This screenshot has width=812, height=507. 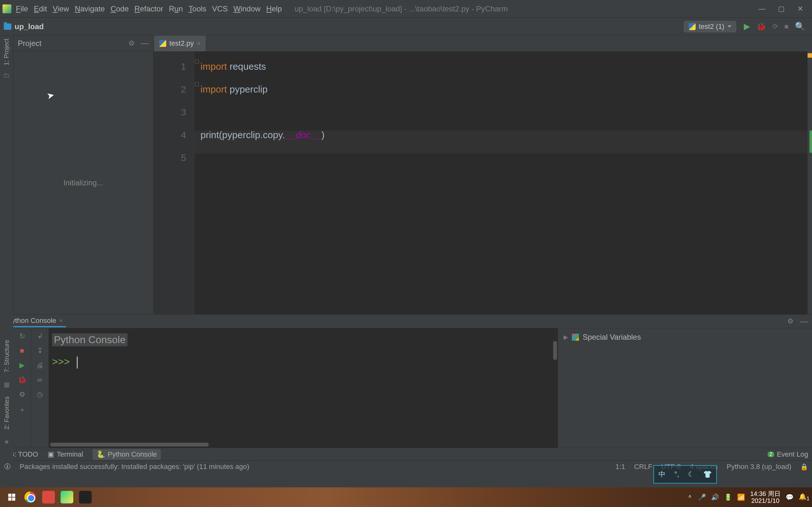 What do you see at coordinates (126, 454) in the screenshot?
I see `python-console-bottom-tab: 🐍 Python Console` at bounding box center [126, 454].